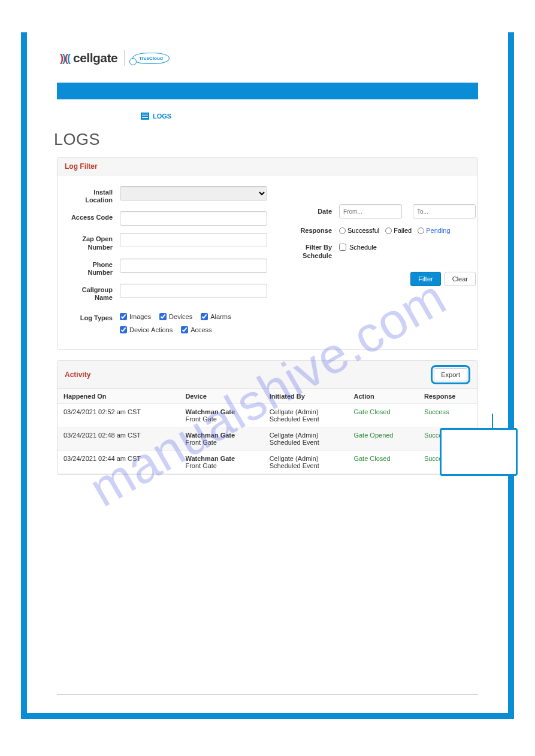  I want to click on response-label: Response, so click(318, 230).